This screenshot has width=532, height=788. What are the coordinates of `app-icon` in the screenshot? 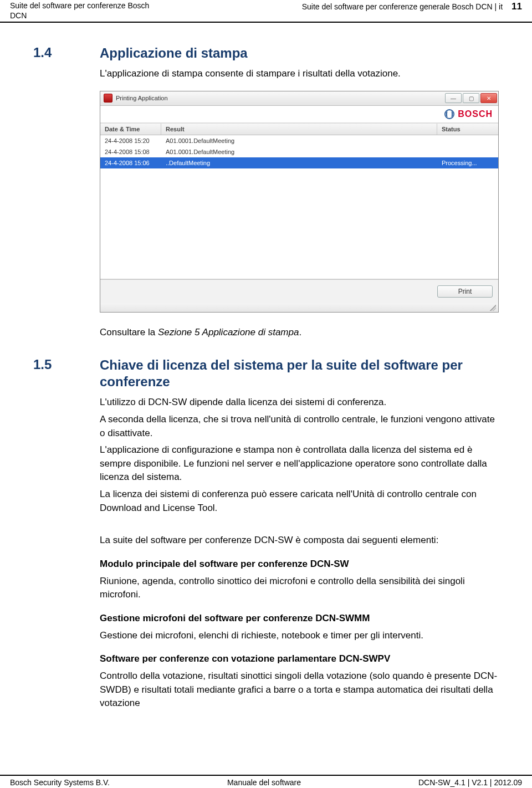 It's located at (108, 98).